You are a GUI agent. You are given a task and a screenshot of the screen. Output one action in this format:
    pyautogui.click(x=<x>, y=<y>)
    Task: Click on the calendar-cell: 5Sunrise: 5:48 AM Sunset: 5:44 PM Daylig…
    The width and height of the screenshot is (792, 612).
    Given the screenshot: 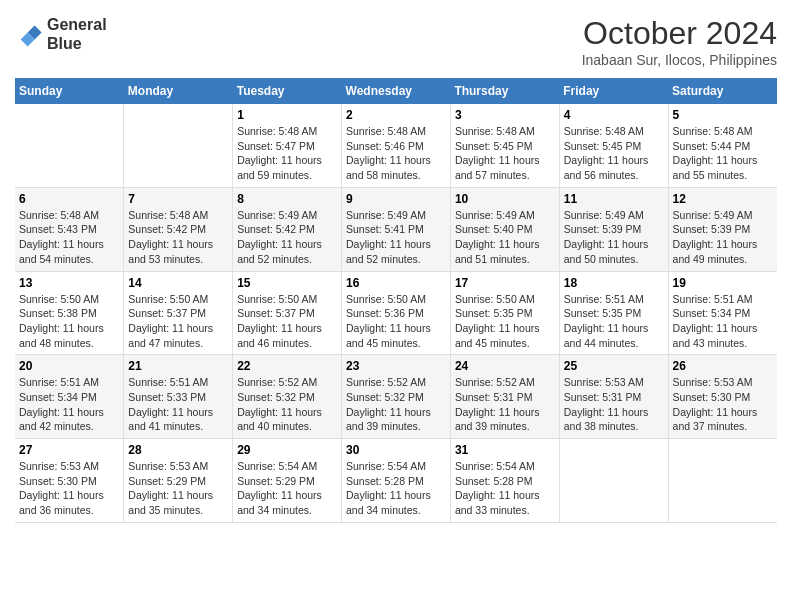 What is the action you would take?
    pyautogui.click(x=722, y=146)
    